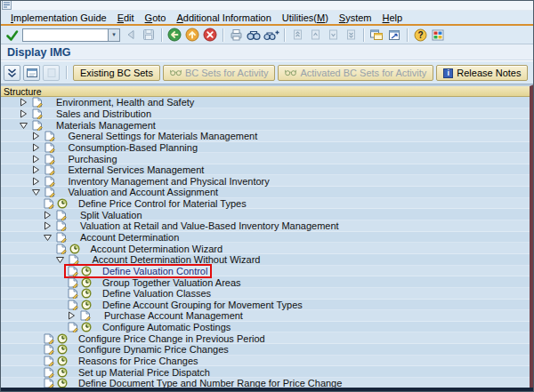 The height and width of the screenshot is (392, 534). Describe the element at coordinates (130, 237) in the screenshot. I see `tree-item-label: Account Determination` at that location.